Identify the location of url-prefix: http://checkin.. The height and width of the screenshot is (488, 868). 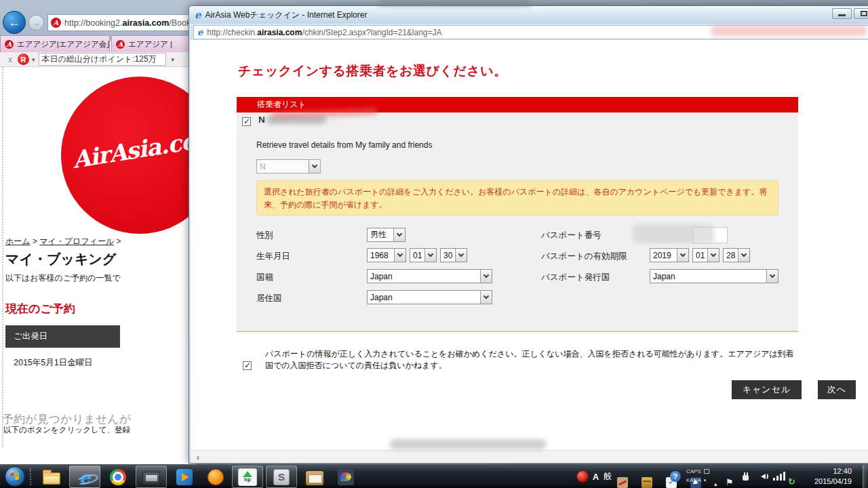
(232, 33).